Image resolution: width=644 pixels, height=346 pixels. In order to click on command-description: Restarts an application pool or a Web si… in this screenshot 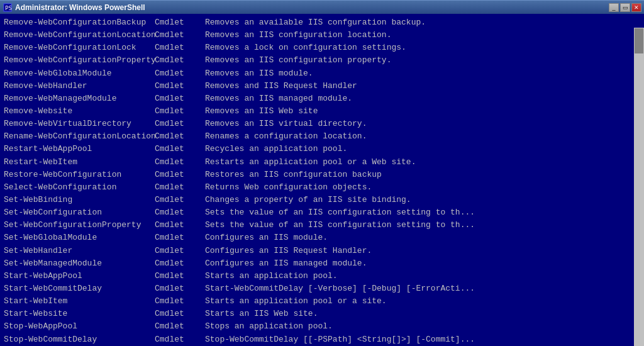, I will do `click(418, 162)`.